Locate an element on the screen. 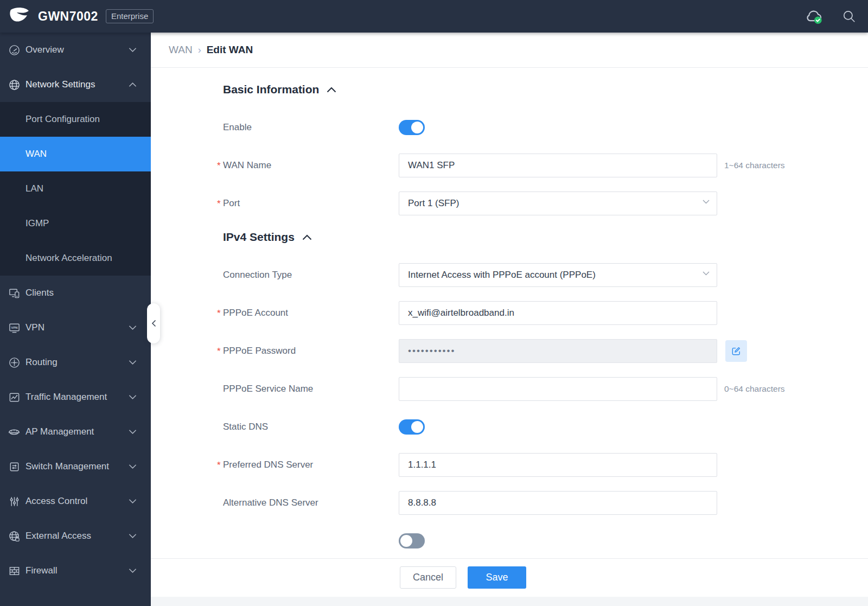 The width and height of the screenshot is (868, 606). sidebar-subitem-label: LAN is located at coordinates (35, 189).